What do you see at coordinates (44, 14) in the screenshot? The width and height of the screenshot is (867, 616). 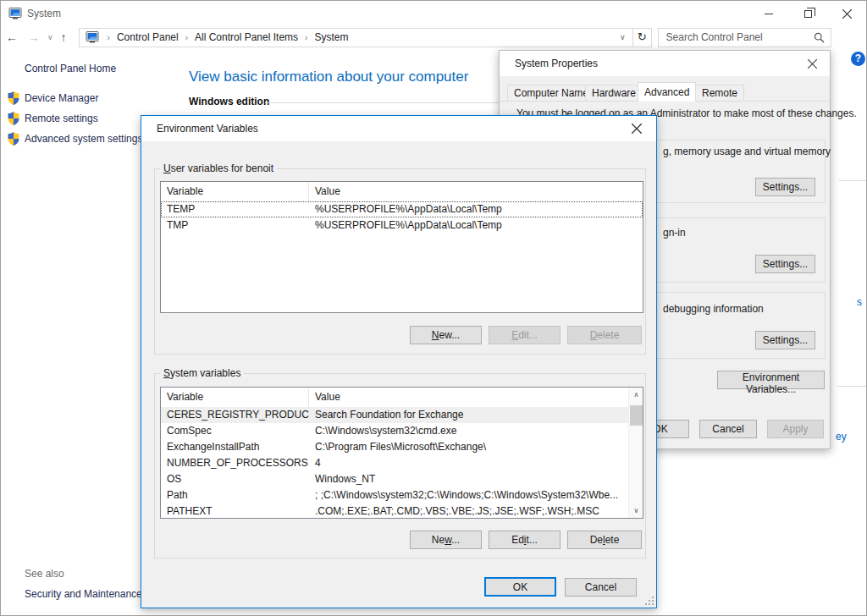 I see `window-title: System` at bounding box center [44, 14].